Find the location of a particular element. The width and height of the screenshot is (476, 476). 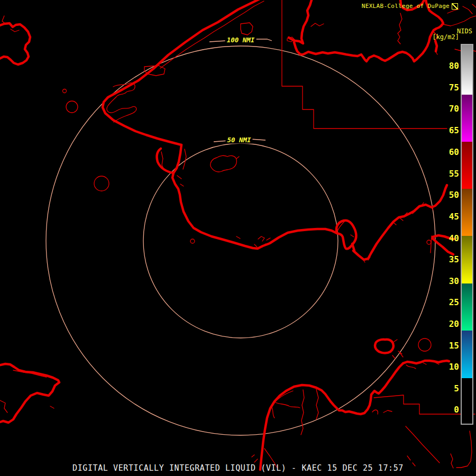

colorbar-tick-0: 0 is located at coordinates (451, 410).